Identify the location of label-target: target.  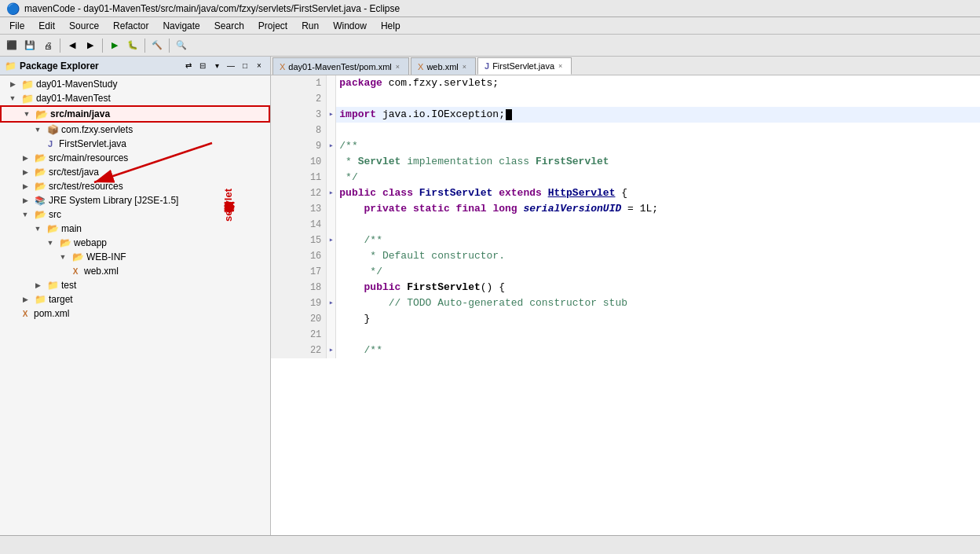
(61, 299).